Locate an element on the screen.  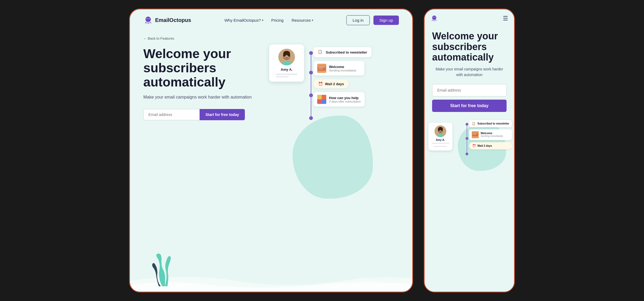
avatar is located at coordinates (287, 57).